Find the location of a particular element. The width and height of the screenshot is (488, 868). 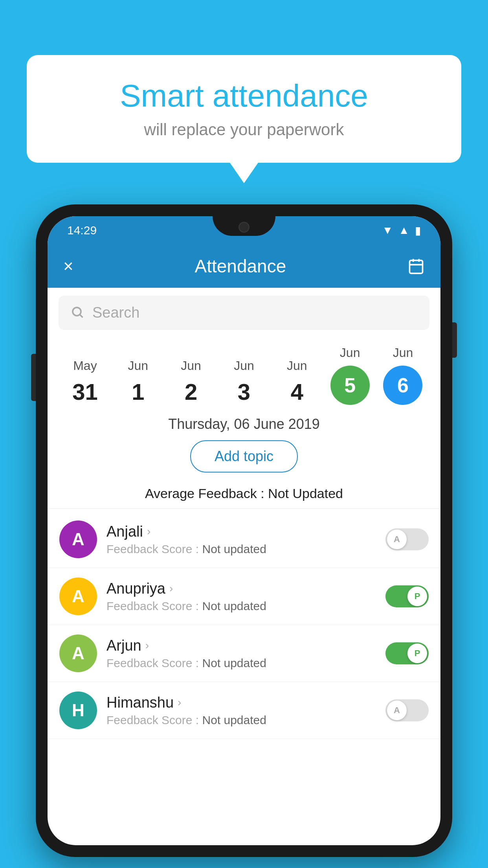

date-day: 3 is located at coordinates (244, 392).